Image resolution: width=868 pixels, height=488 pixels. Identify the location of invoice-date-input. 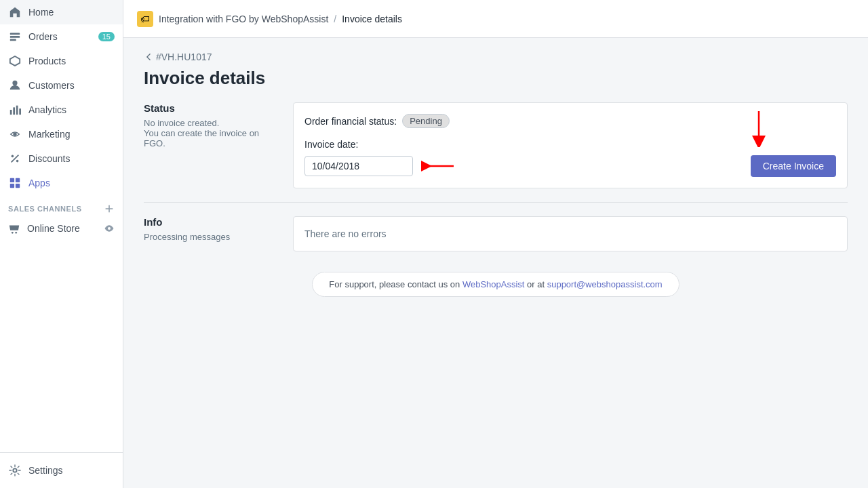
(359, 166).